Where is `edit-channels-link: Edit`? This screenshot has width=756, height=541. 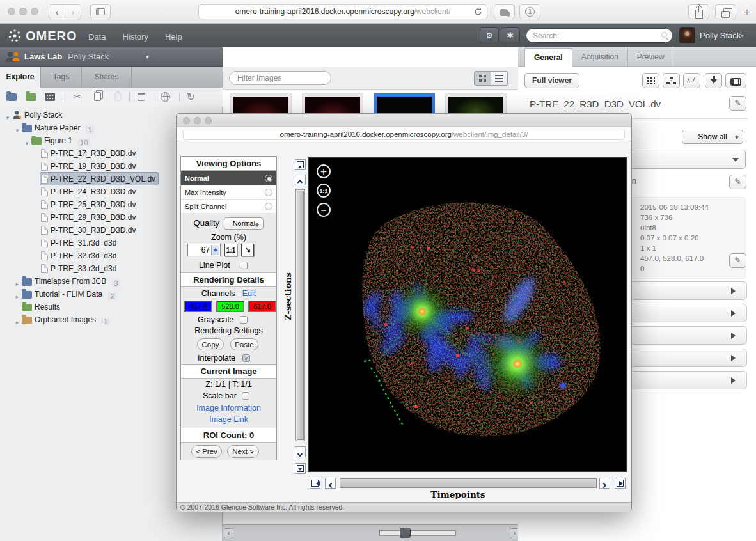
edit-channels-link: Edit is located at coordinates (249, 294).